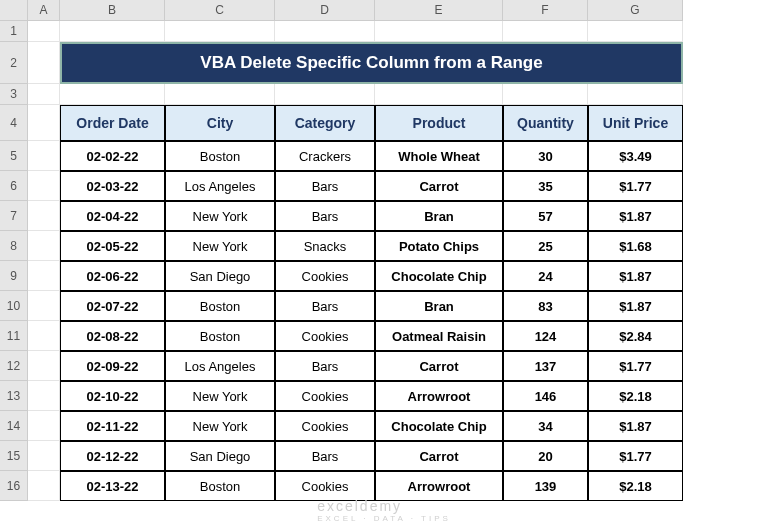 This screenshot has width=768, height=531. Describe the element at coordinates (636, 456) in the screenshot. I see `cell-price-15: $1.77` at that location.